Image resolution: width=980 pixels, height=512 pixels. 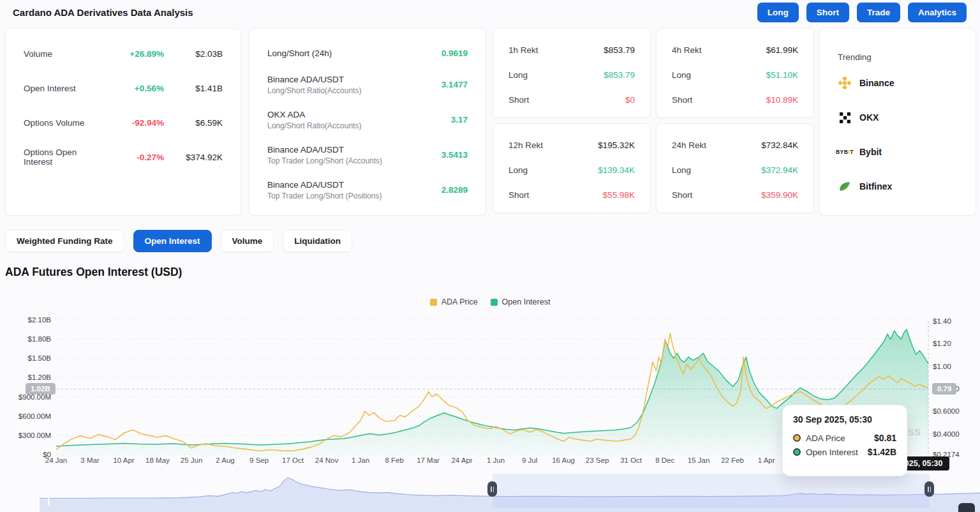 I want to click on ratio-label: Binance ADA/USDT, so click(x=355, y=185).